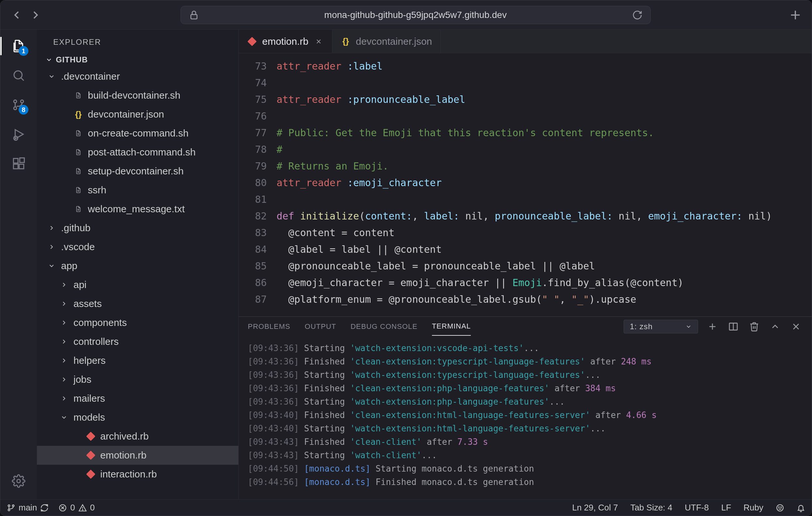 Image resolution: width=812 pixels, height=516 pixels. I want to click on panel-tab-debug-console: DEBUG CONSOLE, so click(384, 326).